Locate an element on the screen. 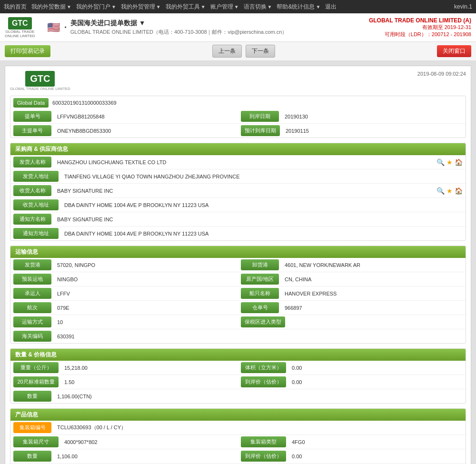  notify-name-value: BABY SIGNATURE INC is located at coordinates (260, 219).